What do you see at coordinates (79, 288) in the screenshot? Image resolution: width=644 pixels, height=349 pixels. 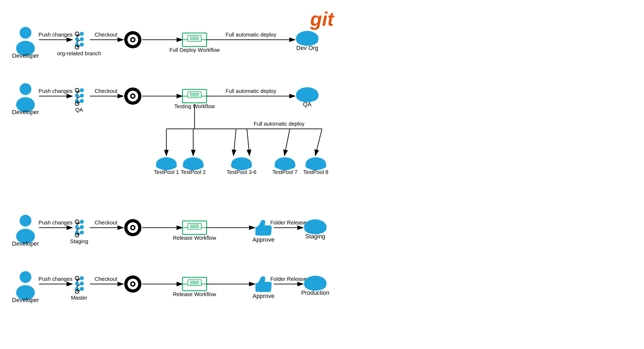 I see `branch-row4: Master` at bounding box center [79, 288].